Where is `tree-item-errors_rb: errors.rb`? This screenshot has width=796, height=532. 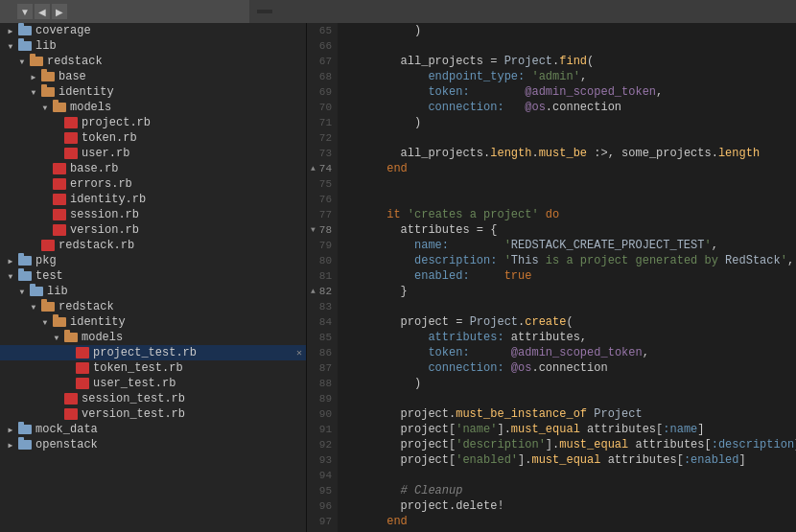 tree-item-errors_rb: errors.rb is located at coordinates (153, 184).